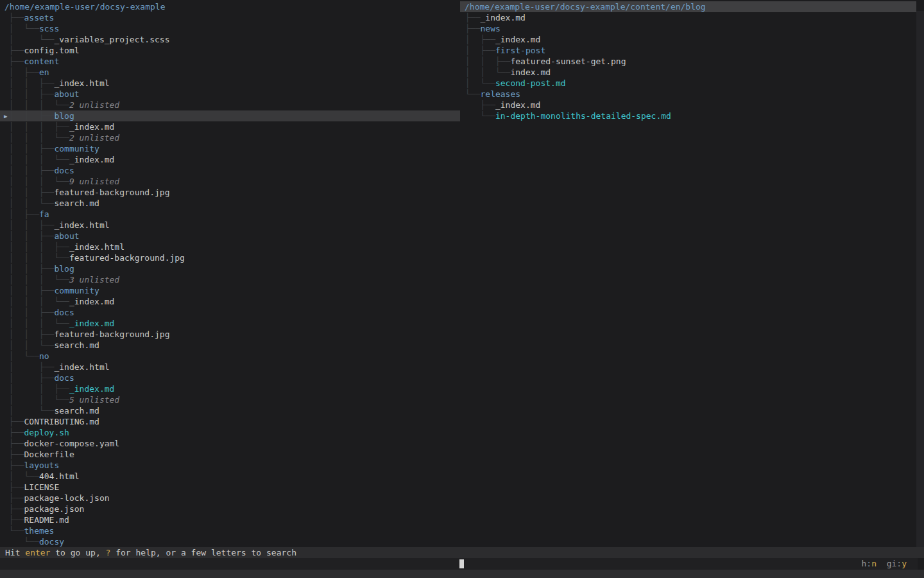  What do you see at coordinates (472, 94) in the screenshot?
I see `tree-branch-lines: └──` at bounding box center [472, 94].